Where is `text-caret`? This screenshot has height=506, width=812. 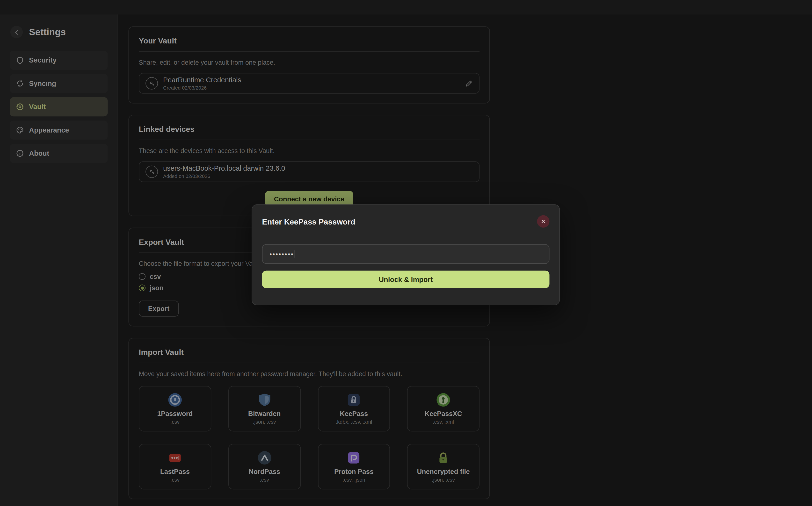
text-caret is located at coordinates (295, 254).